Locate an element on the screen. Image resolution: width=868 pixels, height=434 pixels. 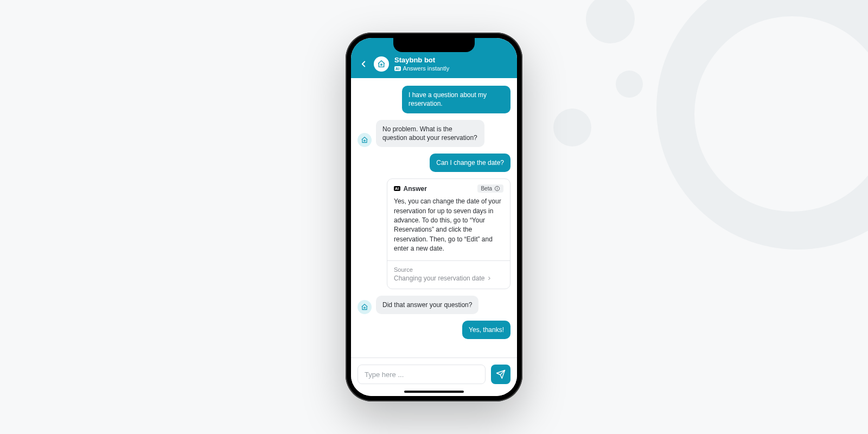
device-notch is located at coordinates (434, 45).